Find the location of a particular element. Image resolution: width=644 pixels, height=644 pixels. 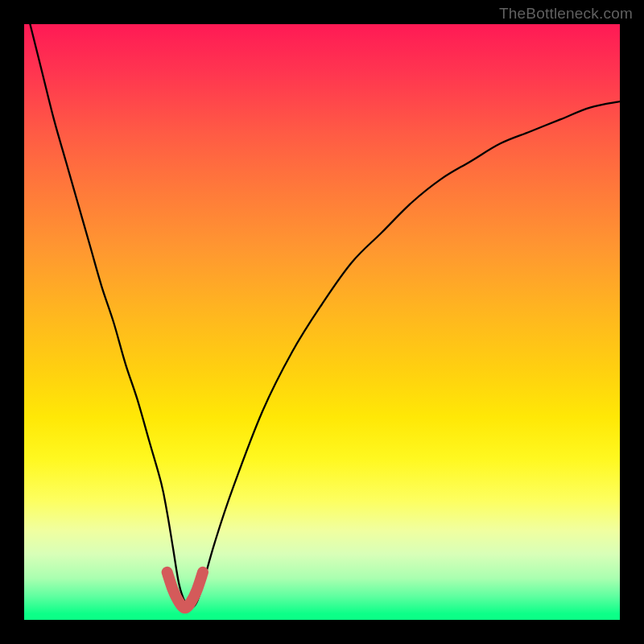

watermark-text: TheBottleneck.com is located at coordinates (566, 14).